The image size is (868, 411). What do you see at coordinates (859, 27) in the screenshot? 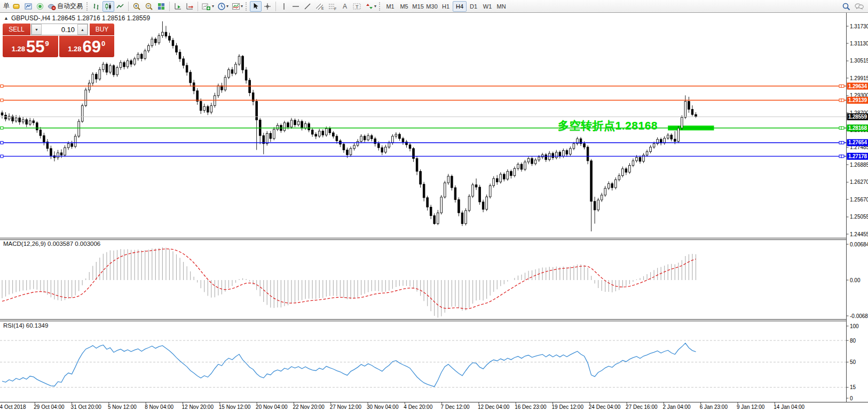
I see `svg-text: 1.31730` at bounding box center [859, 27].